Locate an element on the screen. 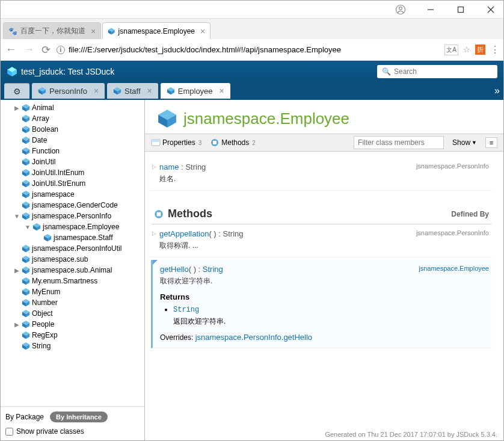 This screenshot has height=441, width=504. count-badge: 2 is located at coordinates (254, 143).